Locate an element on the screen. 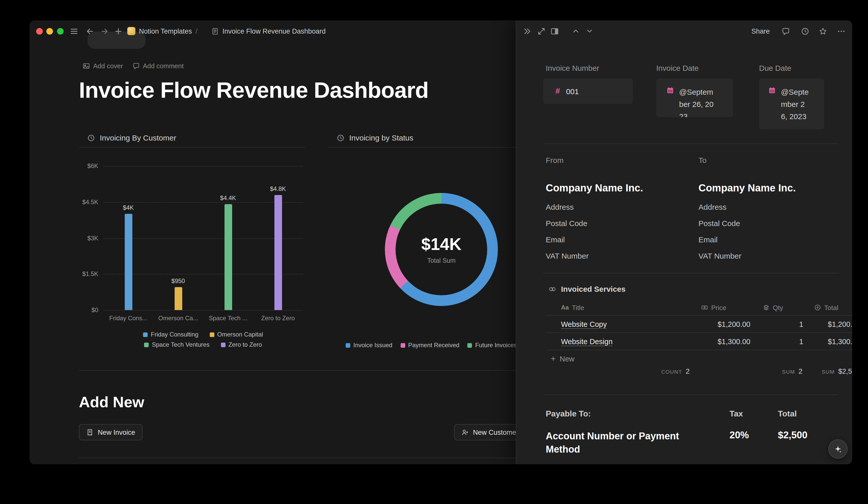 Image resolution: width=868 pixels, height=504 pixels. add-new-heading: Add New is located at coordinates (112, 402).